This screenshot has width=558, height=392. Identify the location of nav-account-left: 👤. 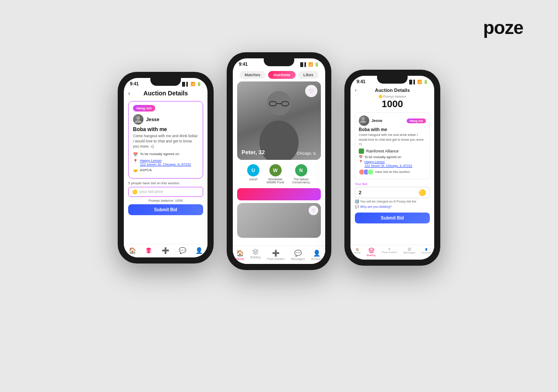
(199, 250).